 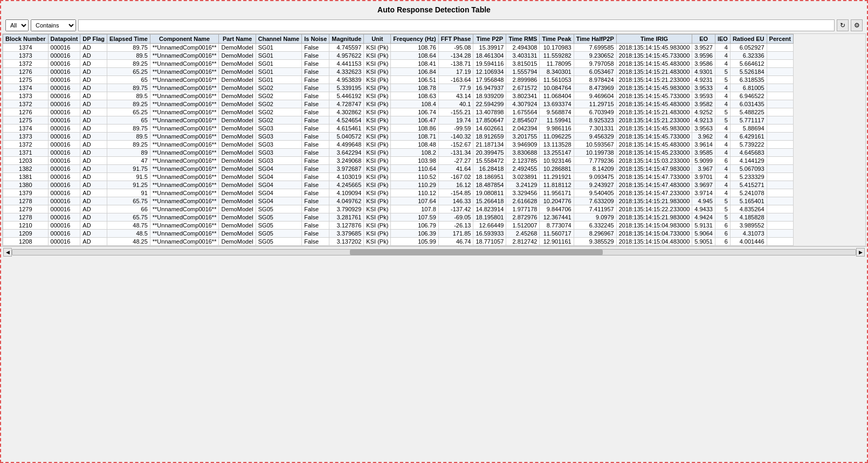 What do you see at coordinates (857, 25) in the screenshot?
I see `settings-button: ⚙` at bounding box center [857, 25].